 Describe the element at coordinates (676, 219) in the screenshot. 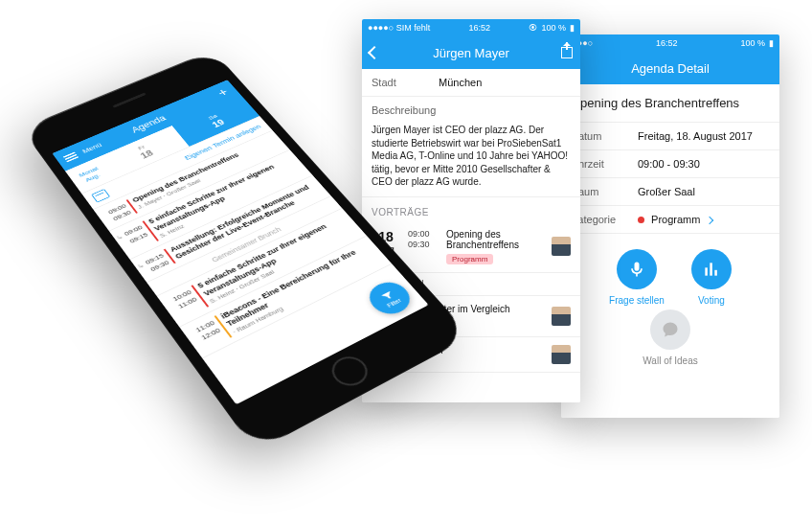

I see `value-category: Programm` at that location.